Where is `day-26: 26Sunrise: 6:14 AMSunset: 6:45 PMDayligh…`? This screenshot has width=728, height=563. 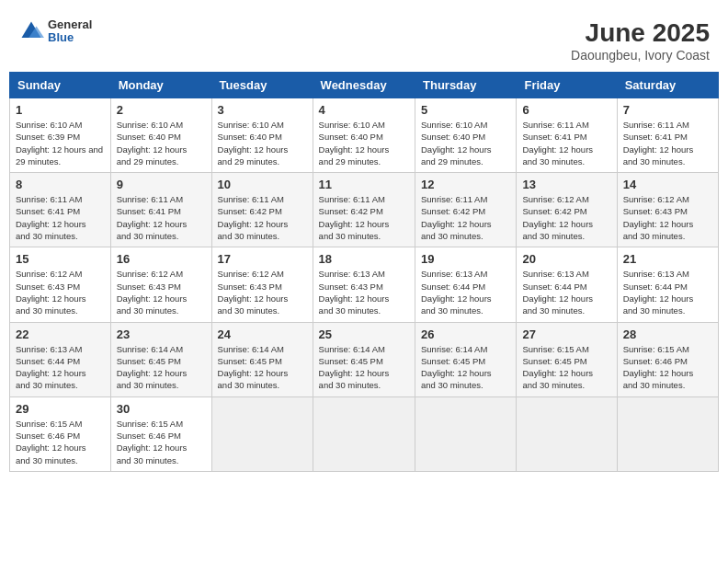 day-26: 26Sunrise: 6:14 AMSunset: 6:45 PMDayligh… is located at coordinates (466, 359).